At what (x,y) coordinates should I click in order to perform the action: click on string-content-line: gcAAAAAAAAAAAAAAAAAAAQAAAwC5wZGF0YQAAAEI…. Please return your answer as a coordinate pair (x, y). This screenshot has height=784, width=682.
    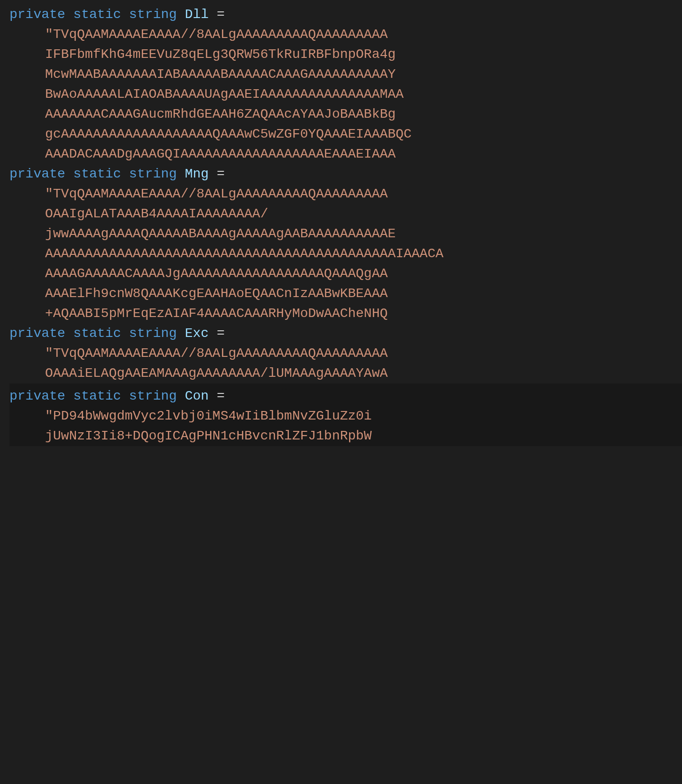
    Looking at the image, I should click on (346, 134).